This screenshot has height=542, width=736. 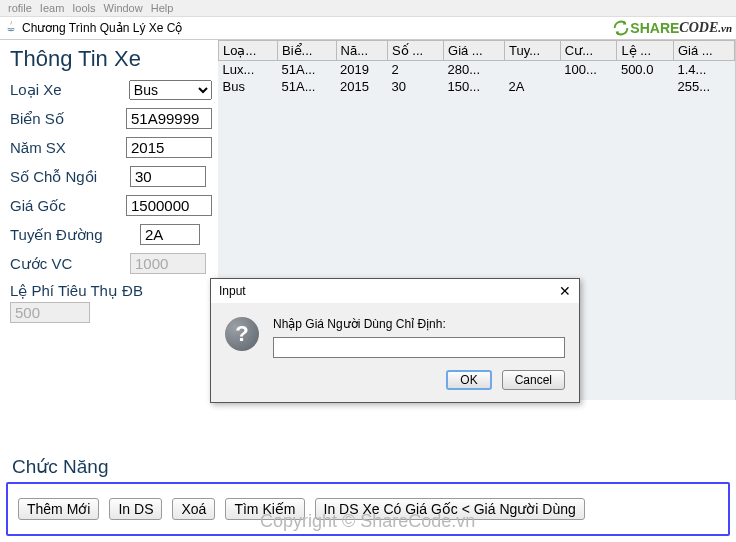 I want to click on tuyen-input, so click(x=170, y=234).